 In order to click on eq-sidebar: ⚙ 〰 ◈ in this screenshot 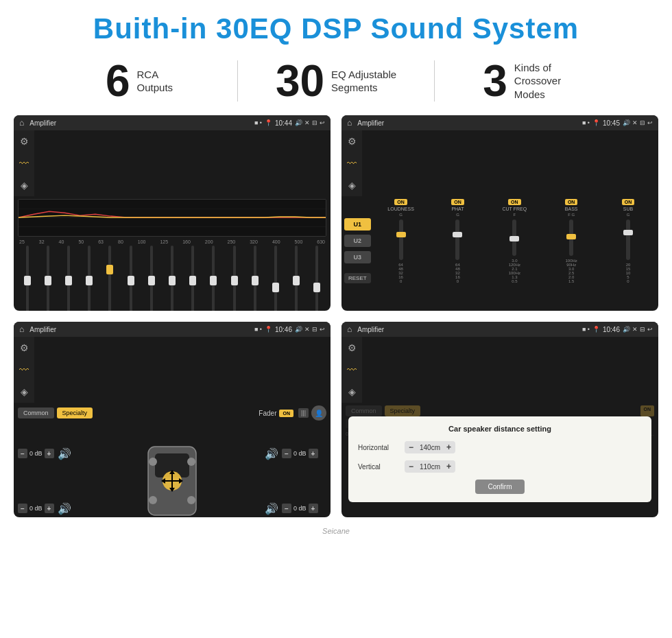, I will do `click(24, 163)`.